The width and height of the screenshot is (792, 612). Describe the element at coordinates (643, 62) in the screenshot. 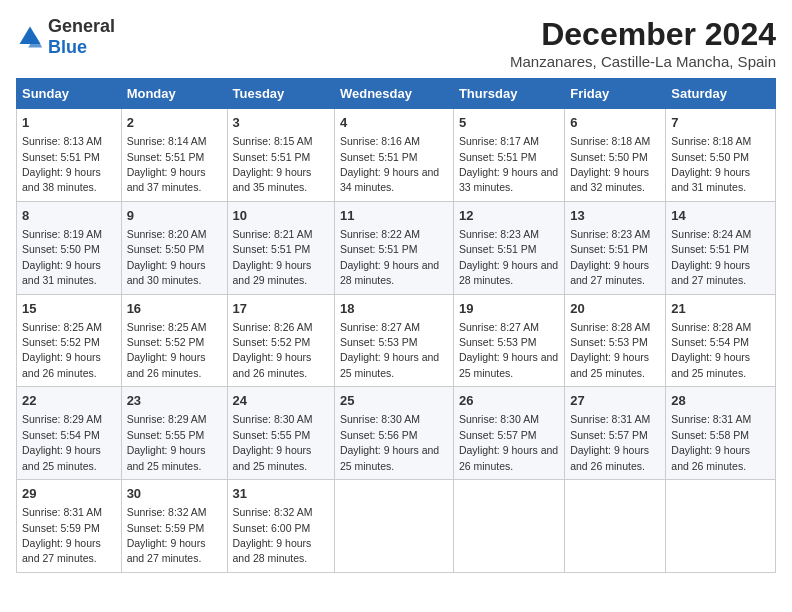

I see `subtitle: Manzanares, Castille-La Mancha, Spain` at that location.